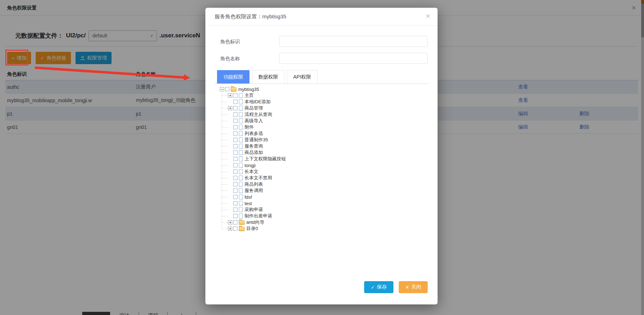 The width and height of the screenshot is (644, 315). Describe the element at coordinates (233, 77) in the screenshot. I see `permission-tab: 功能权限` at that location.